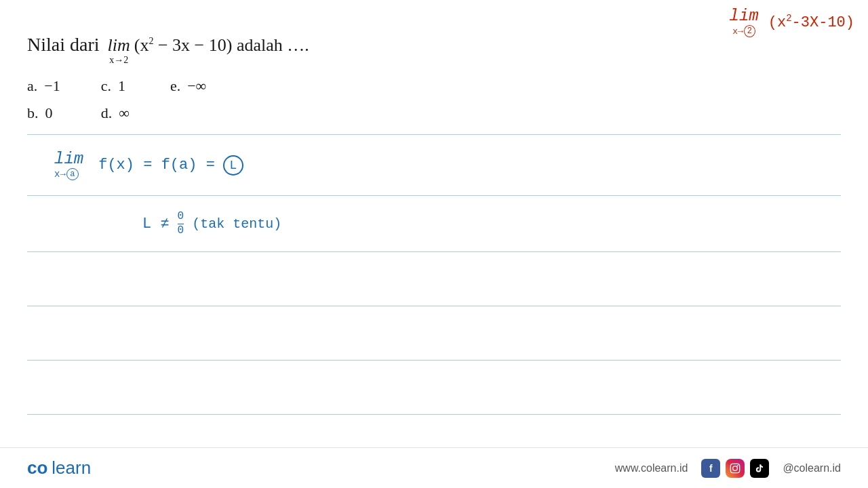 The image size is (868, 488). Describe the element at coordinates (181, 231) in the screenshot. I see `fraction-denominator: 0` at that location.